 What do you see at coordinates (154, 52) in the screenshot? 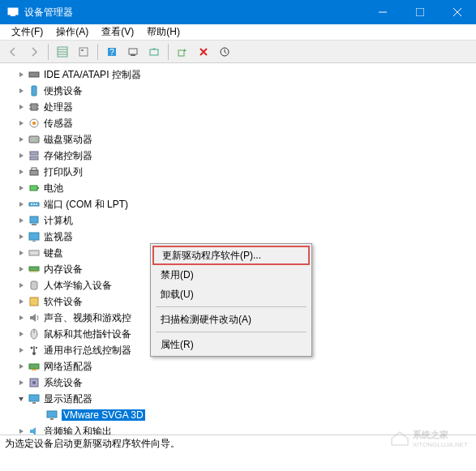
I see `update-driver-toolbar-button` at bounding box center [154, 52].